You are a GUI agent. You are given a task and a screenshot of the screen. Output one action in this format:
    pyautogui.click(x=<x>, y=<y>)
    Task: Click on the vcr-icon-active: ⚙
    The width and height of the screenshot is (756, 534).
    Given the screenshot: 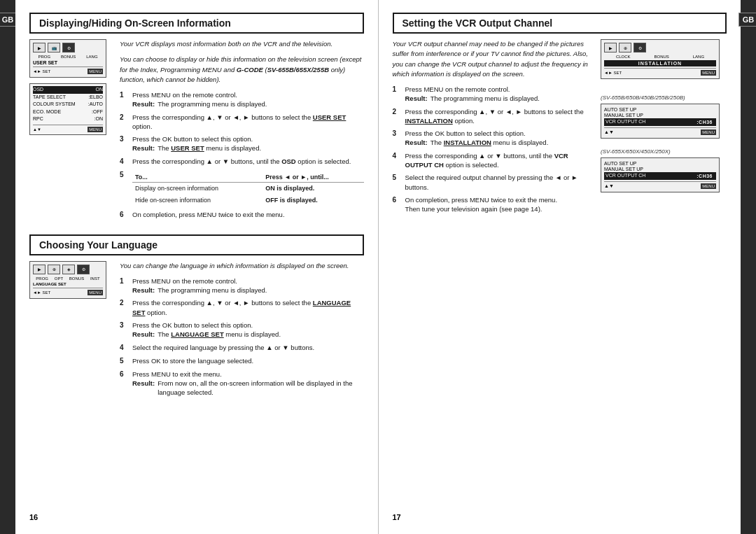 What is the action you would take?
    pyautogui.click(x=69, y=48)
    